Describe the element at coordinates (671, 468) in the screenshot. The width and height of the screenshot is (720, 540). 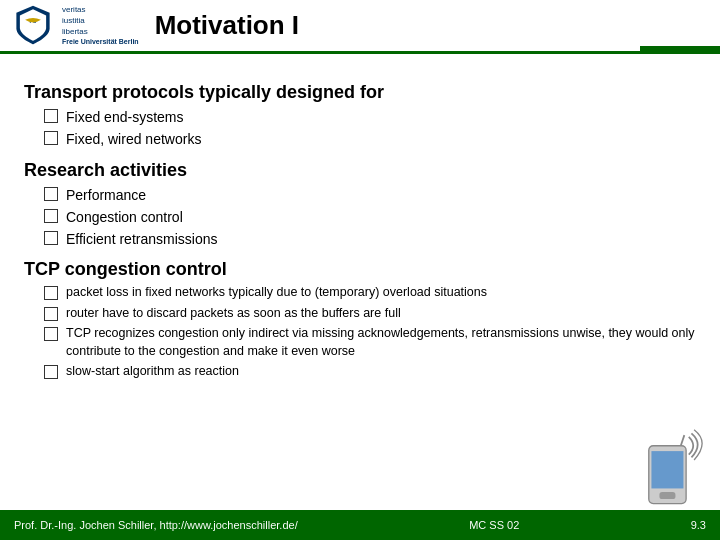
I see `phone-illustration` at that location.